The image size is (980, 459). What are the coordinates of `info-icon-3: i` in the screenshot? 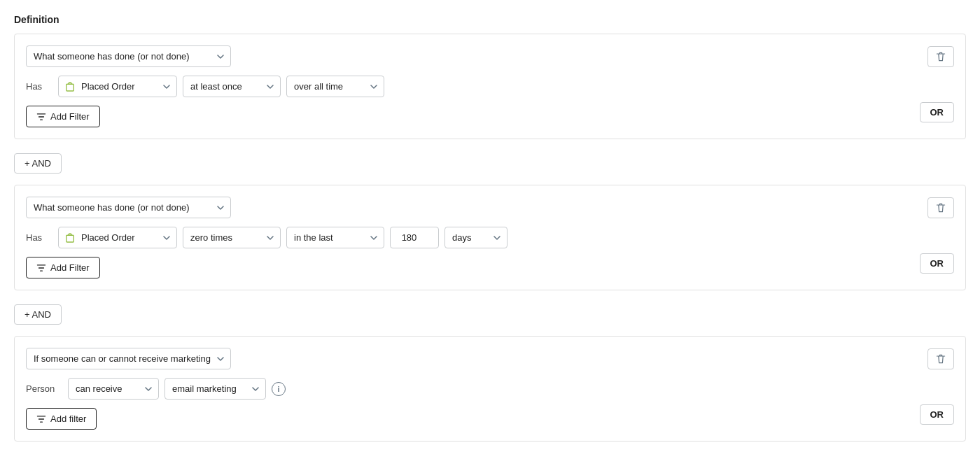 It's located at (279, 389).